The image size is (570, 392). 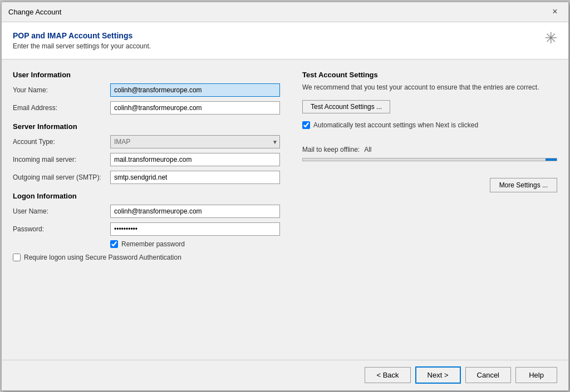 What do you see at coordinates (61, 142) in the screenshot?
I see `account-type-label: Account Type:` at bounding box center [61, 142].